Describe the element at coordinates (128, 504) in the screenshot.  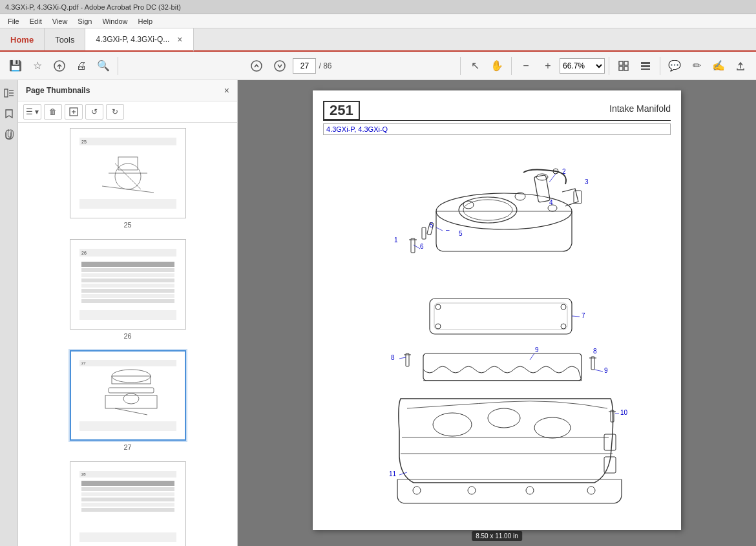
I see `thumbnail-image-28: 28` at that location.